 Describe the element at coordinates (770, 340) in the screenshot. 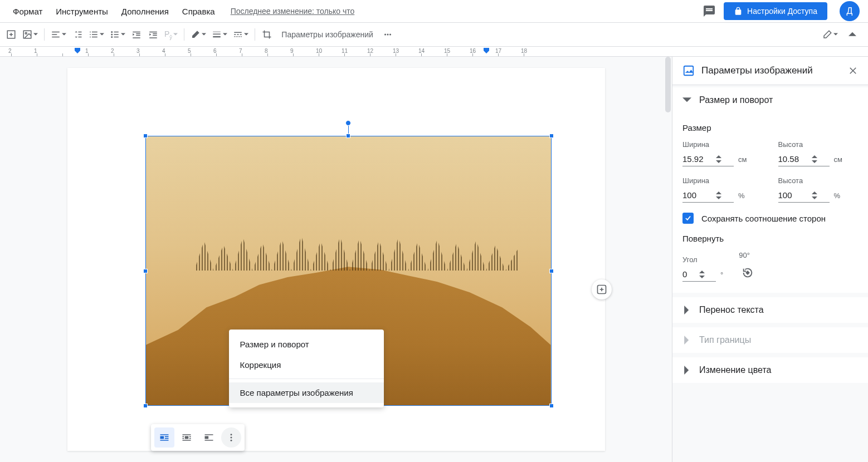

I see `panel-header-border-type: Тип границы` at that location.